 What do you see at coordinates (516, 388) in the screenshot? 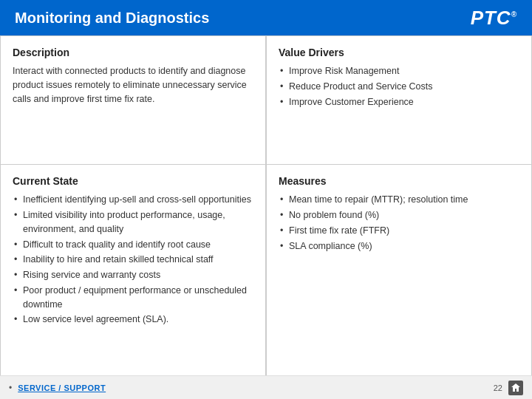
I see `home-icon` at bounding box center [516, 388].